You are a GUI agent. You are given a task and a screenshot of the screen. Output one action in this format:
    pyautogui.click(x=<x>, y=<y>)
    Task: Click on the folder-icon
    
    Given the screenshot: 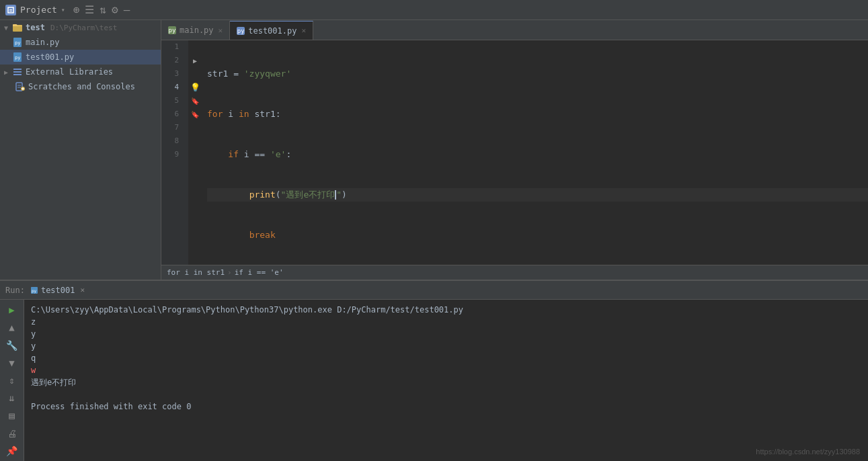 What is the action you would take?
    pyautogui.click(x=17, y=28)
    